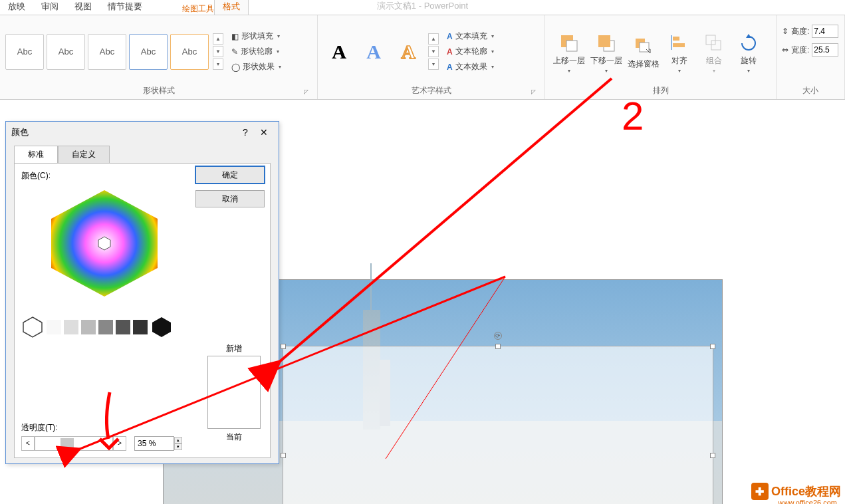 The image size is (845, 504). I want to click on spin-up-button: ▴, so click(178, 440).